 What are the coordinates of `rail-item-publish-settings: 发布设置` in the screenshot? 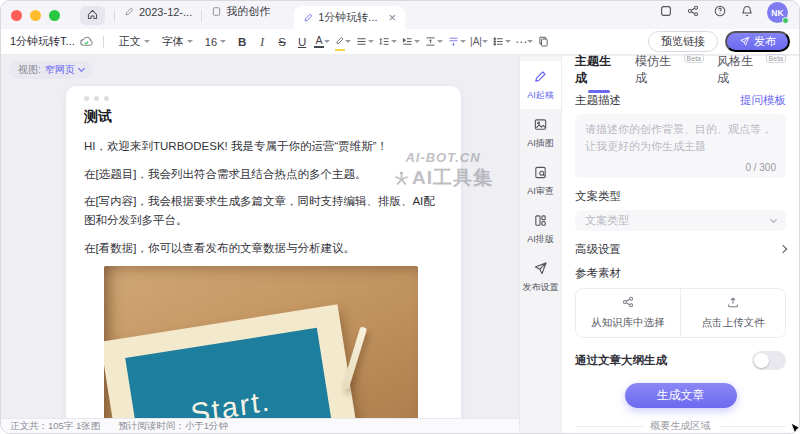 It's located at (540, 277).